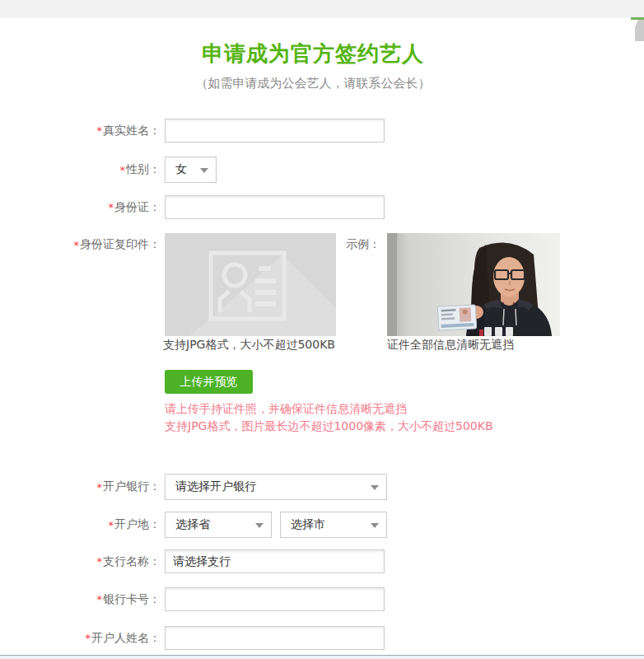 The height and width of the screenshot is (659, 644). I want to click on sample-photo, so click(474, 285).